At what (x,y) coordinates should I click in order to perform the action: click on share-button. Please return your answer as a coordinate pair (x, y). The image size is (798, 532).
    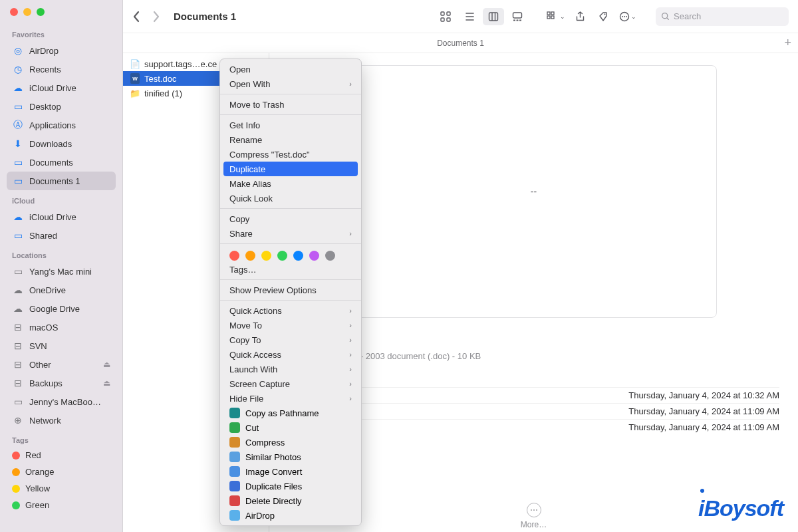
    Looking at the image, I should click on (580, 17).